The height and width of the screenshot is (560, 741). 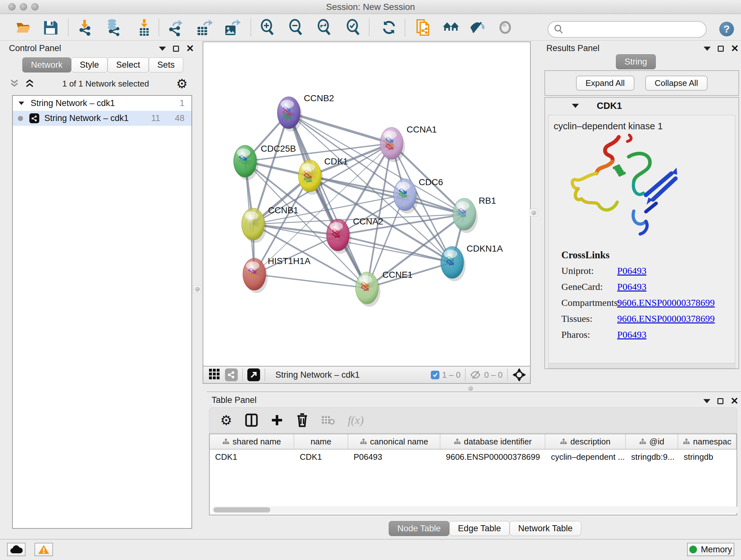 I want to click on export-image-button, so click(x=232, y=27).